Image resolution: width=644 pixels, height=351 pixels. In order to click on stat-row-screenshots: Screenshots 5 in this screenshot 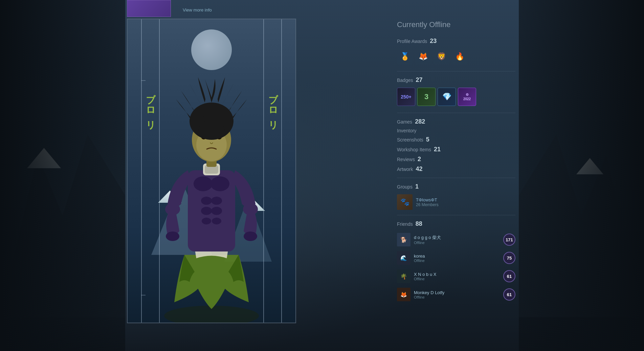, I will do `click(456, 139)`.